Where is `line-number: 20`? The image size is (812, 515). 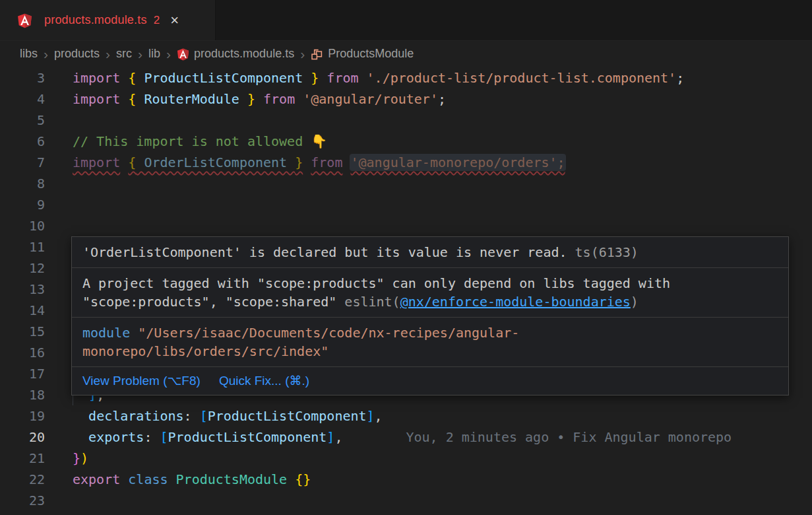 line-number: 20 is located at coordinates (22, 437).